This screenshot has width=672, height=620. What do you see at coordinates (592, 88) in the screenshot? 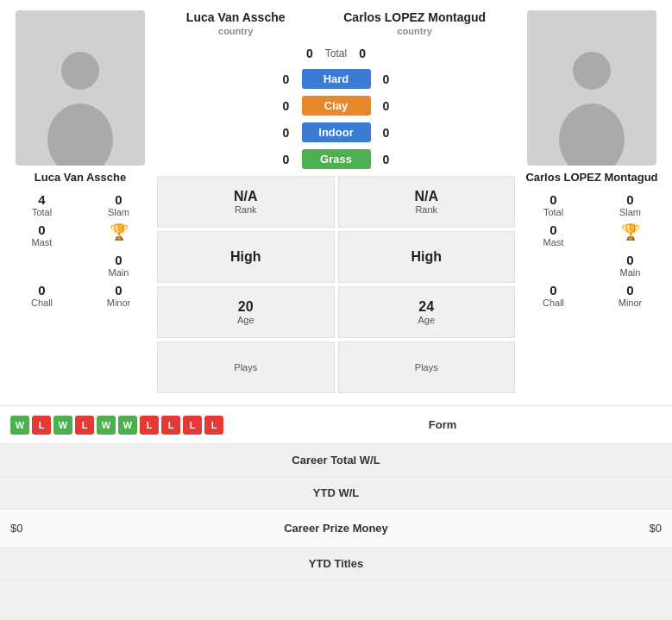
I see `right-player-avatar` at bounding box center [592, 88].